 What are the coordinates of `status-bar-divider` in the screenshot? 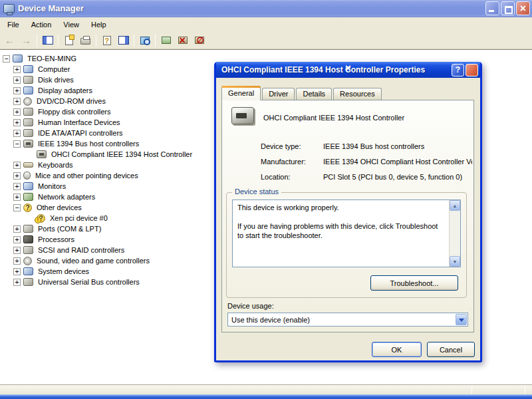 It's located at (472, 390).